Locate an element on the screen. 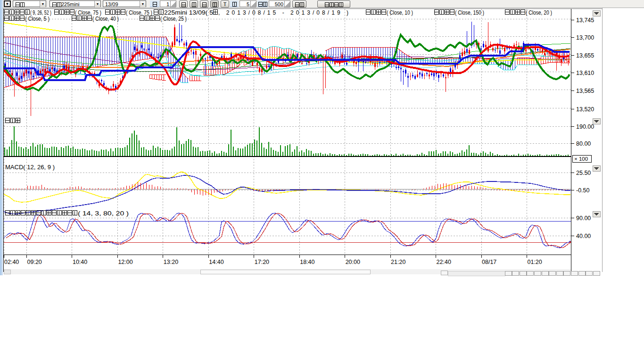  svg-text: 25.50 is located at coordinates (584, 173).